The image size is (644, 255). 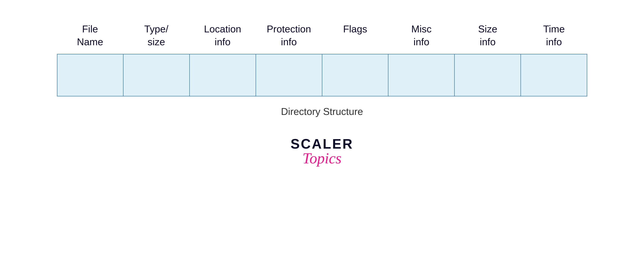 I want to click on header-location-info: Locationinfo, so click(x=222, y=38).